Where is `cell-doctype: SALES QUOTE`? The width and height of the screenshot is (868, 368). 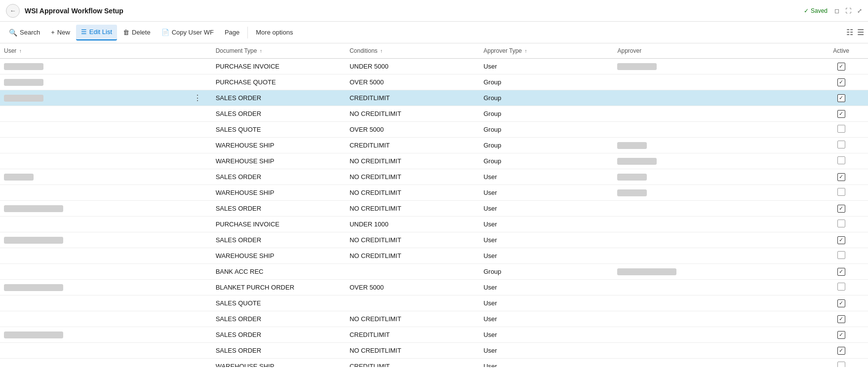 cell-doctype: SALES QUOTE is located at coordinates (278, 130).